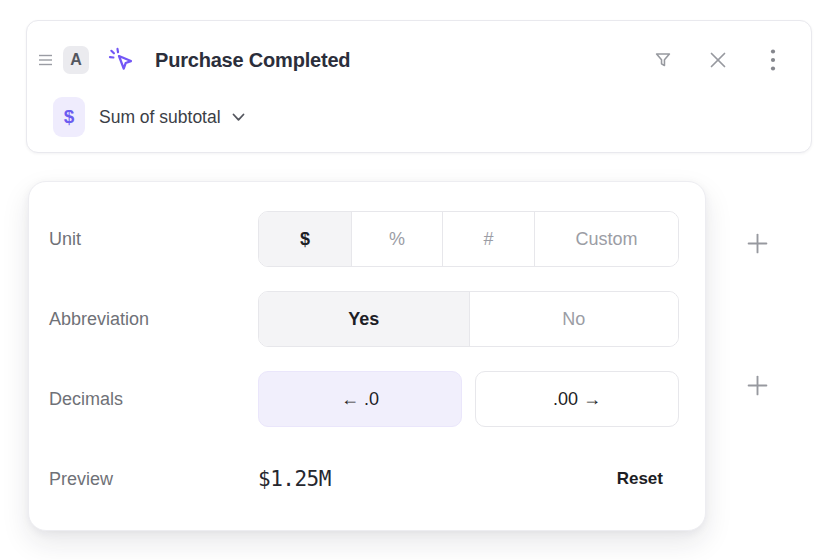 The image size is (826, 560). I want to click on increase-decimals-button: .00 →, so click(577, 399).